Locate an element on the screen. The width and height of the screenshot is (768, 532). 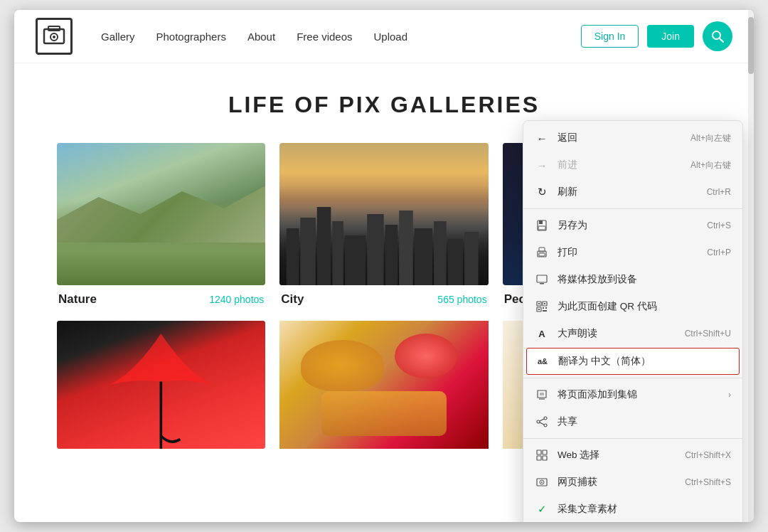
logo is located at coordinates (54, 36).